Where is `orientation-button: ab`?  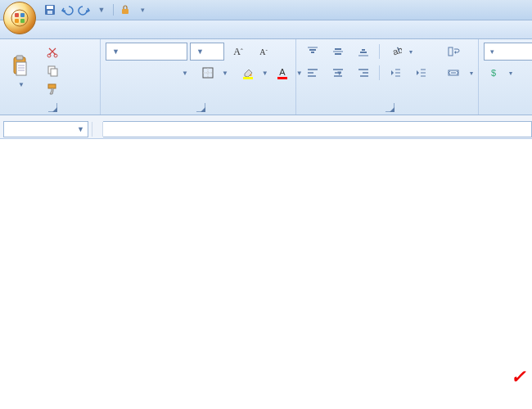 orientation-button: ab is located at coordinates (395, 52).